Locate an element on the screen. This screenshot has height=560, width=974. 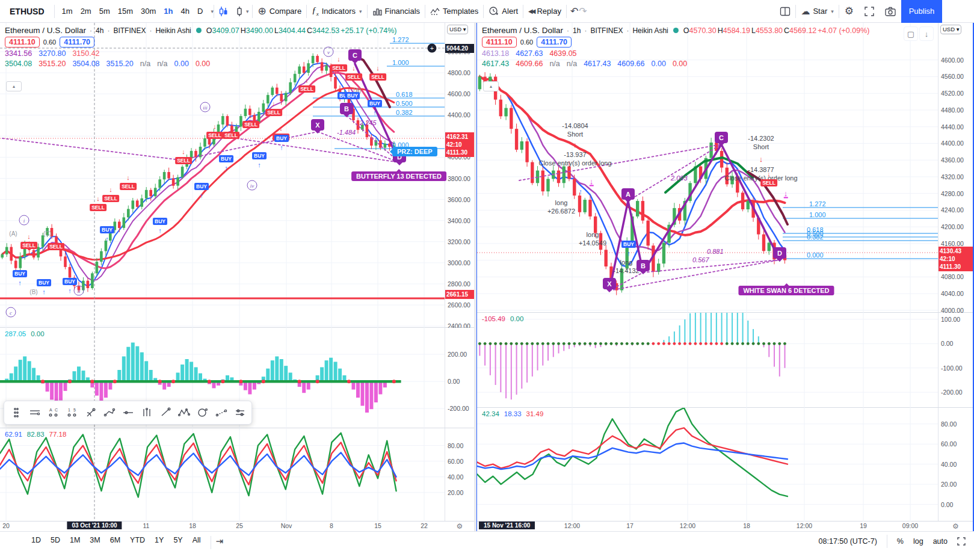
scroll-to-recent-icon: ↓ is located at coordinates (926, 34).